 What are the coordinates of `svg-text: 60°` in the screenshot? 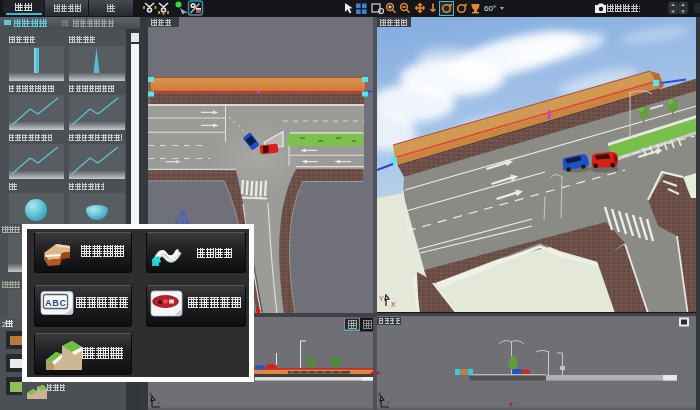 It's located at (490, 8).